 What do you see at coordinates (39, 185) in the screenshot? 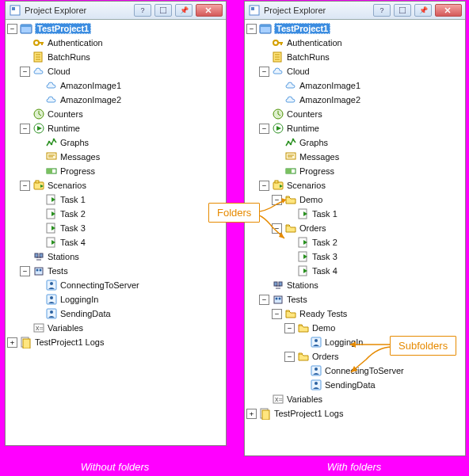
I see `scenario-icon` at bounding box center [39, 185].